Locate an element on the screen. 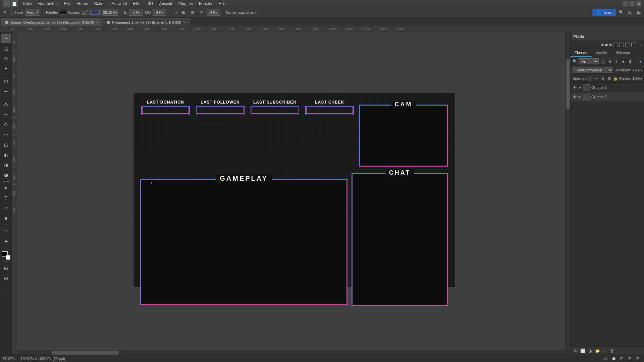 The image size is (644, 362). selection-tool: ⬚ is located at coordinates (6, 48).